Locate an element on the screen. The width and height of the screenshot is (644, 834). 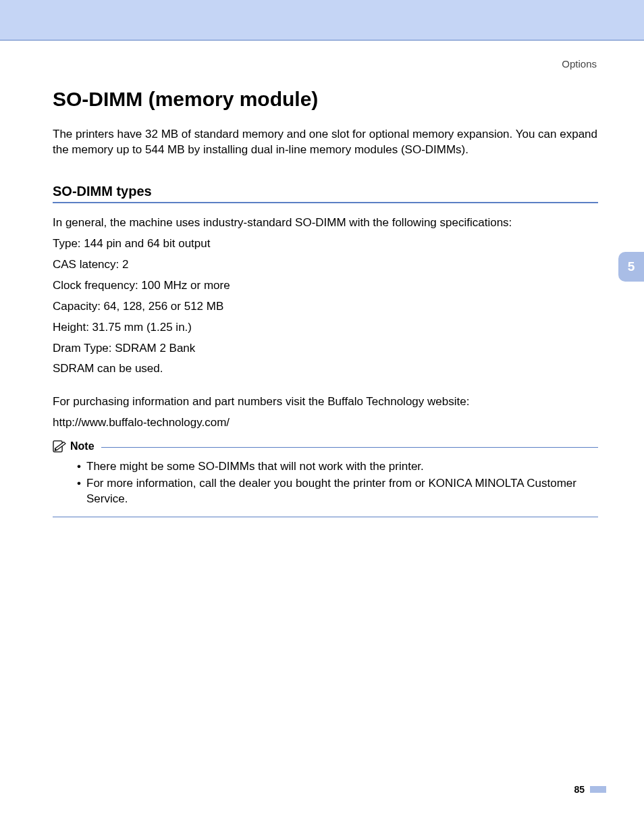
top-header-bar is located at coordinates (322, 20).